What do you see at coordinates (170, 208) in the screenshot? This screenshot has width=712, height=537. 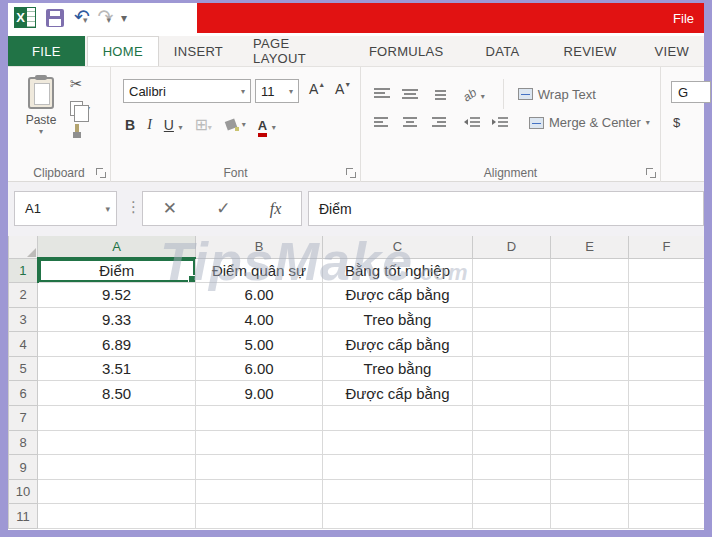 I see `cancel-button-icon: ✕` at bounding box center [170, 208].